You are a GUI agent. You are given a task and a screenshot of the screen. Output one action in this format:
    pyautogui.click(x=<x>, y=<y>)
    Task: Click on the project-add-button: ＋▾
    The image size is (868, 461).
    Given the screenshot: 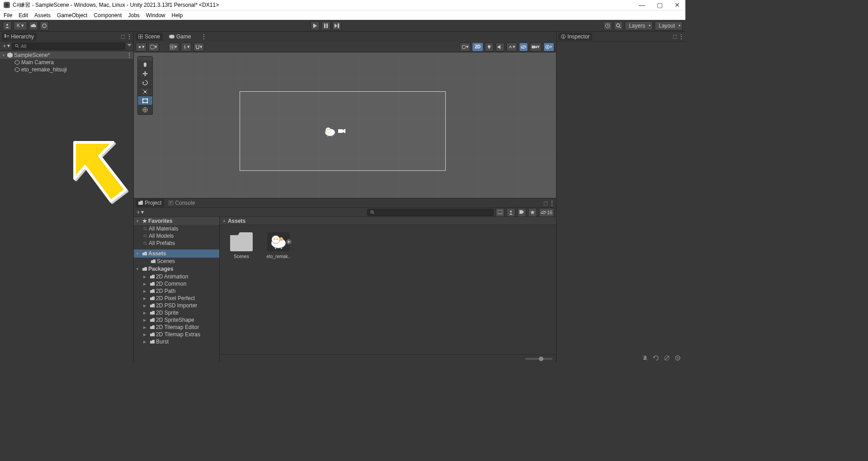 What is the action you would take?
    pyautogui.click(x=140, y=212)
    